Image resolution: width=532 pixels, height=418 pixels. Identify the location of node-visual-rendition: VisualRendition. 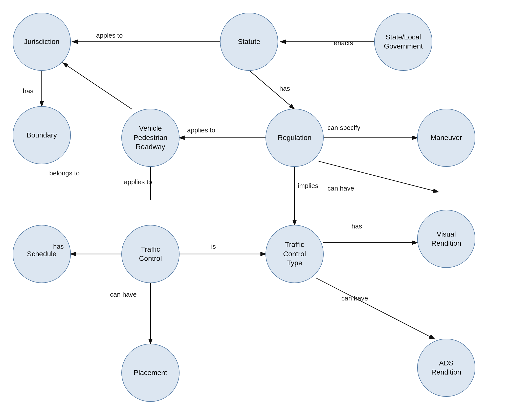
(446, 239).